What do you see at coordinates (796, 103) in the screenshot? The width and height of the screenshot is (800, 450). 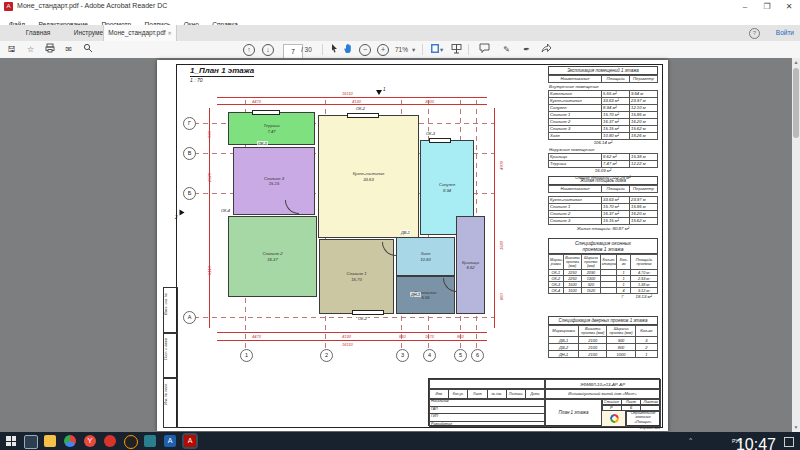 I see `scrollbar-thumb` at bounding box center [796, 103].